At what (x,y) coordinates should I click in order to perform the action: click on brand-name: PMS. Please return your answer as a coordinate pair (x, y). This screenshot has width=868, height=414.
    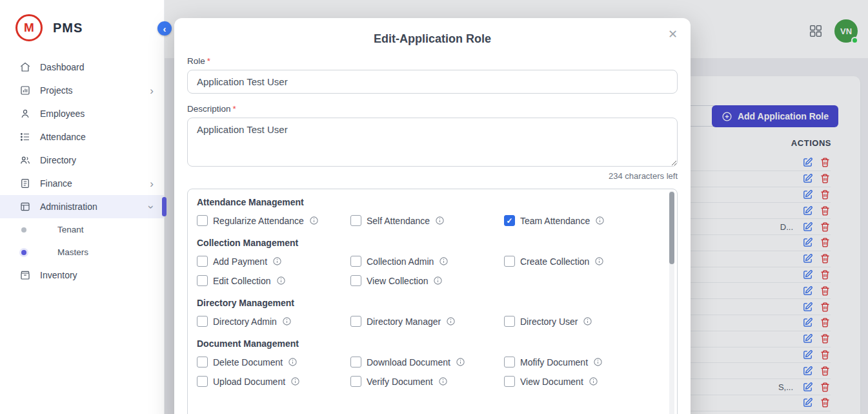
    Looking at the image, I should click on (68, 28).